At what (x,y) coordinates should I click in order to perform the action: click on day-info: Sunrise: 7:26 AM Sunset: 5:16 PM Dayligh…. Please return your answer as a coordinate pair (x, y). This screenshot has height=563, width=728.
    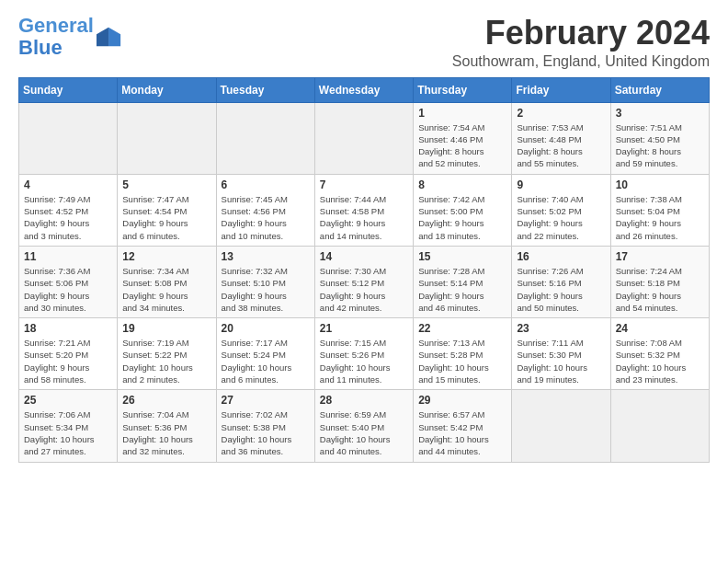
    Looking at the image, I should click on (561, 289).